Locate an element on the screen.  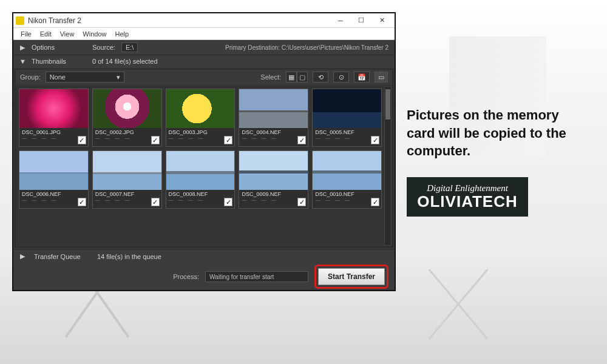
thumbnail-item: DSC_0001.JPG— — — —✓ is located at coordinates (53, 118).